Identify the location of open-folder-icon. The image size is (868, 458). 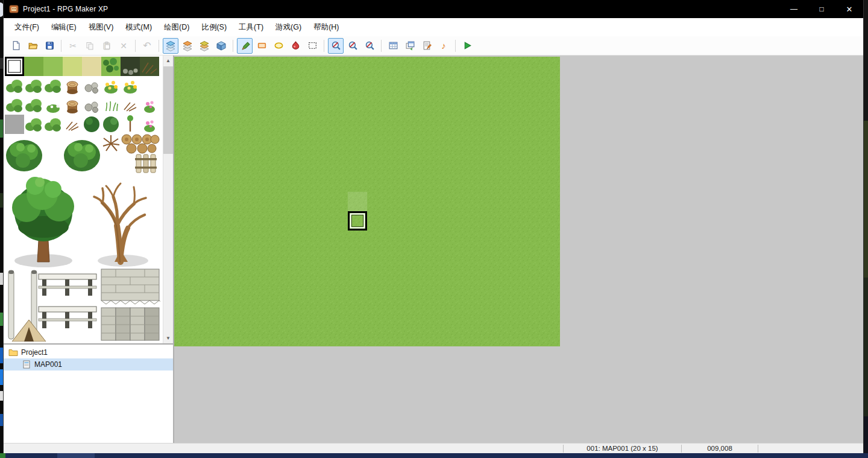
(33, 46).